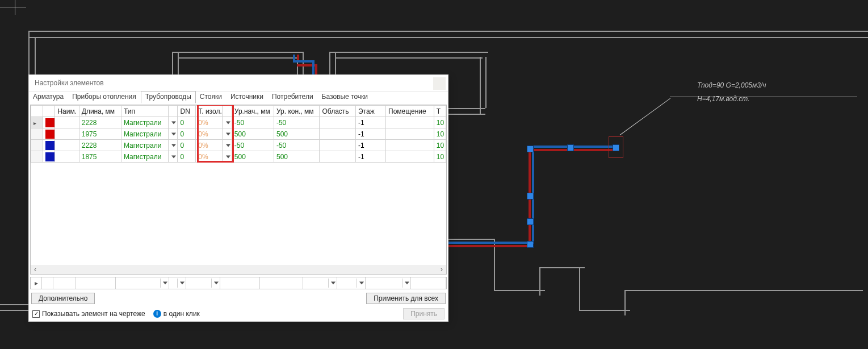 The height and width of the screenshot is (349, 868). I want to click on selection-rect, so click(616, 147).